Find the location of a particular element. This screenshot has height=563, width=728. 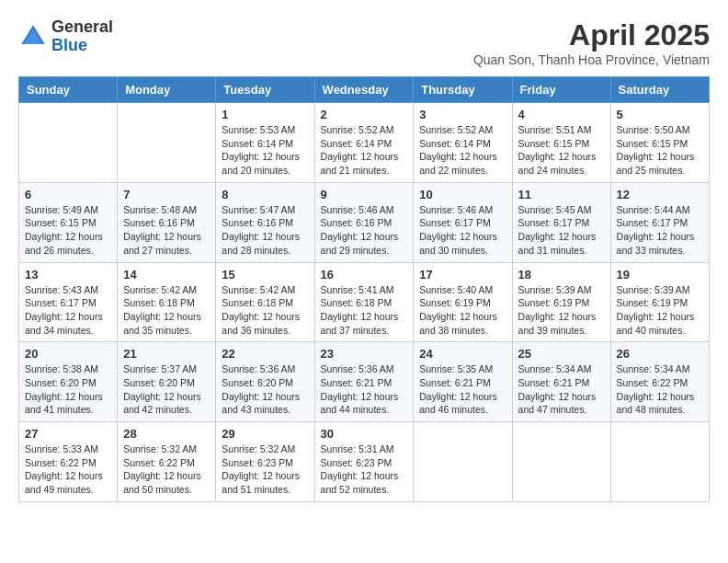

calendar-cell: 26Sunrise: 5:34 AM Sunset: 6:22 PM Dayli… is located at coordinates (660, 383).